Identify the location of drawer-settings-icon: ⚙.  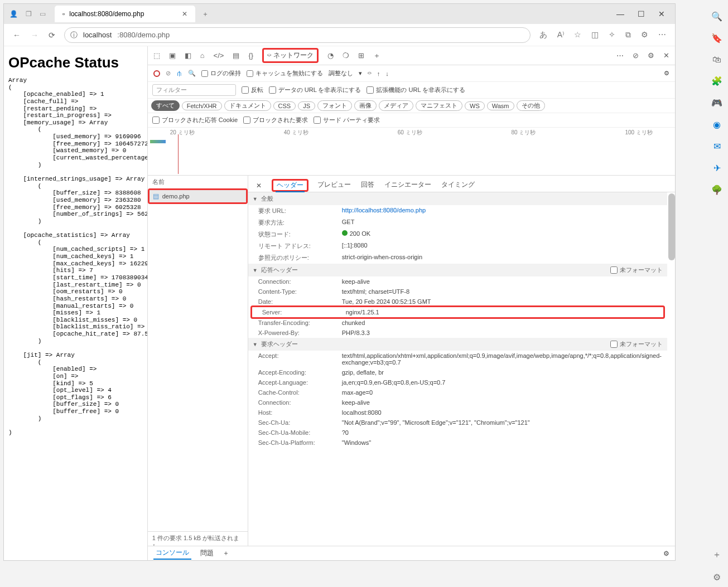
(666, 554).